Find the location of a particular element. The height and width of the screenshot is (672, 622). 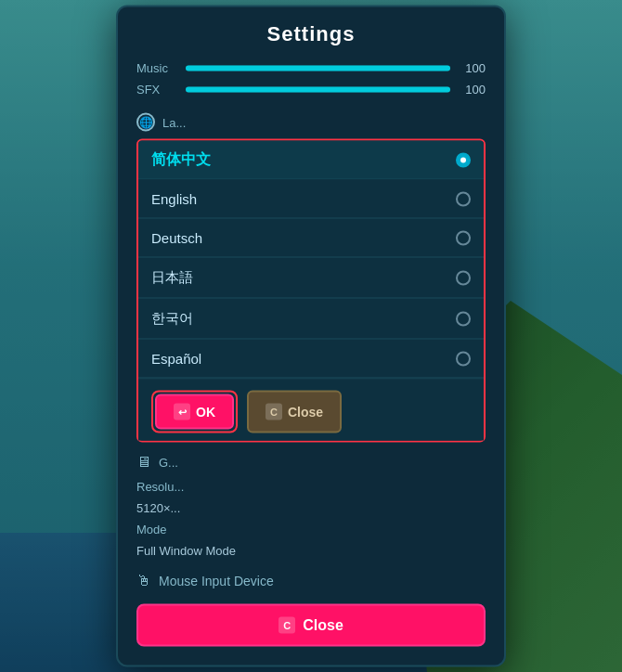

mouse-section: 🖱 Mouse Input Device is located at coordinates (311, 579).